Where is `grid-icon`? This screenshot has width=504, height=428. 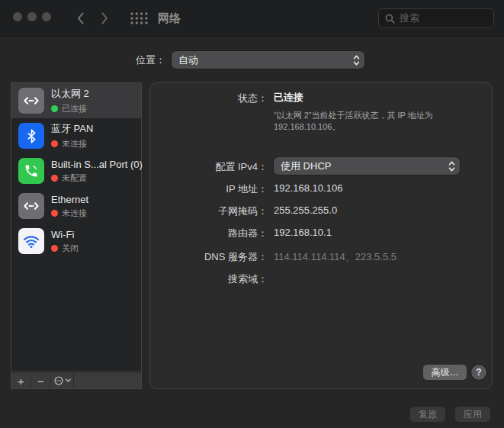
grid-icon is located at coordinates (139, 18).